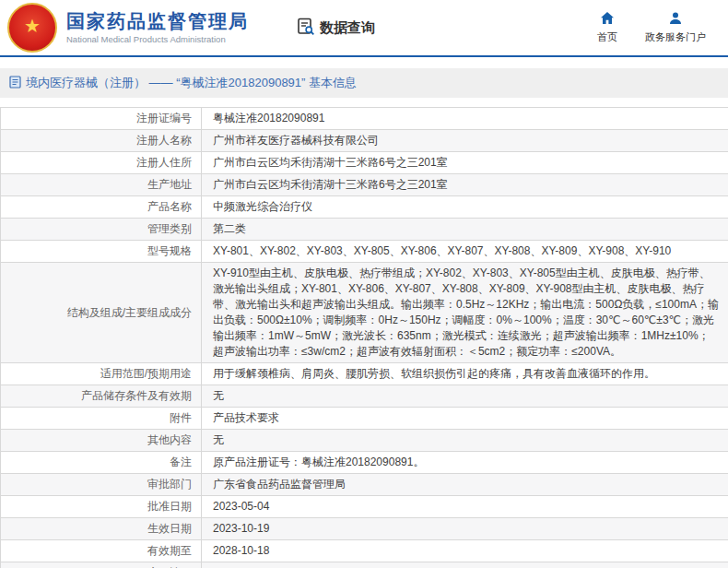  Describe the element at coordinates (464, 140) in the screenshot. I see `row-value: 广州市祥友医疗器械科技有限公司` at that location.